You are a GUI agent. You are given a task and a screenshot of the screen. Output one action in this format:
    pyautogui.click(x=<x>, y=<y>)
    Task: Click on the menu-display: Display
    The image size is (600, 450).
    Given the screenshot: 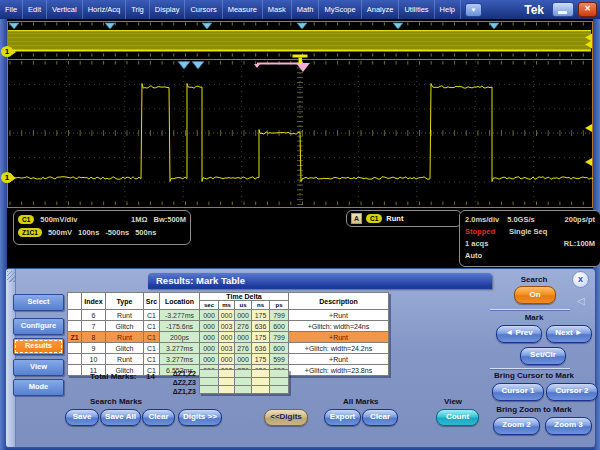 What is the action you would take?
    pyautogui.click(x=168, y=10)
    